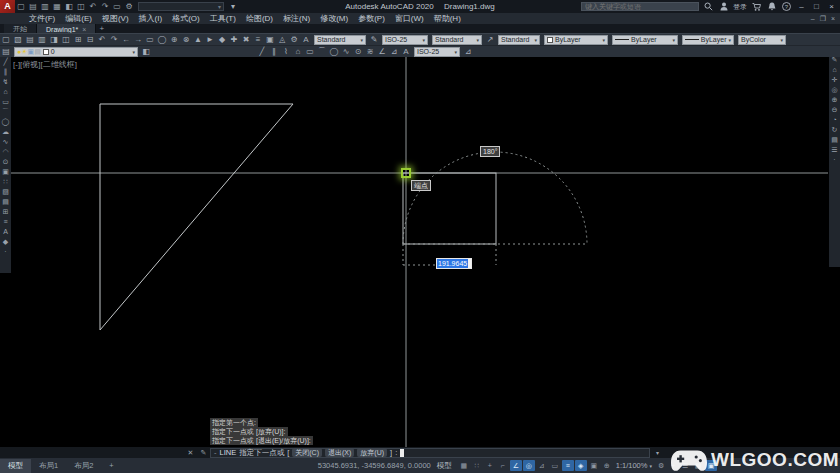  I want to click on toolbar-icon: ◆, so click(222, 40).